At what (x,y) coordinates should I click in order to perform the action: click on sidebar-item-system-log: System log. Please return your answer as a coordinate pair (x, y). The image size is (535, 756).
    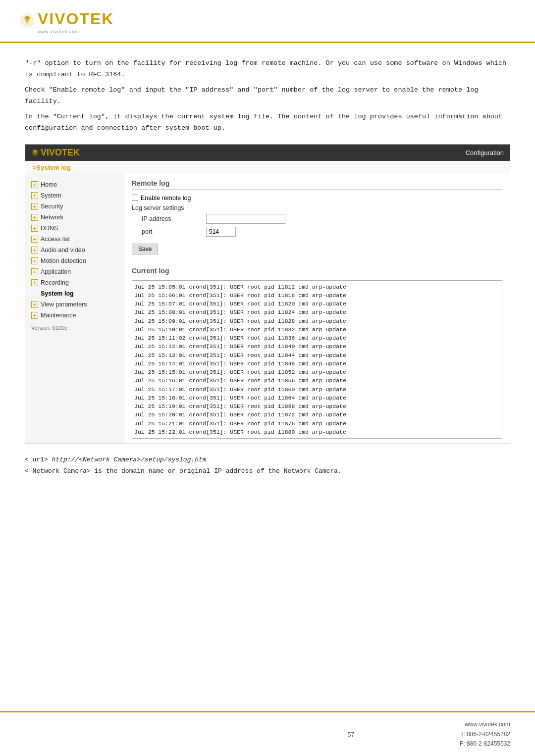
    Looking at the image, I should click on (74, 294).